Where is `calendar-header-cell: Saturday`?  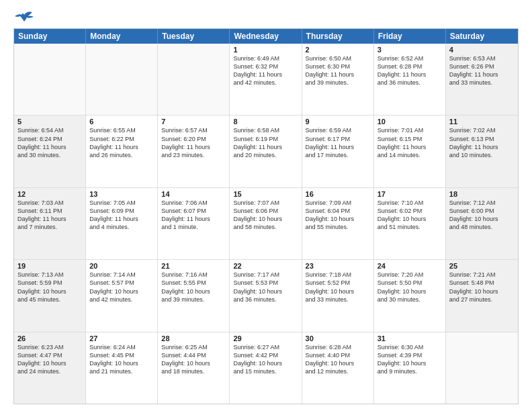 calendar-header-cell: Saturday is located at coordinates (482, 36).